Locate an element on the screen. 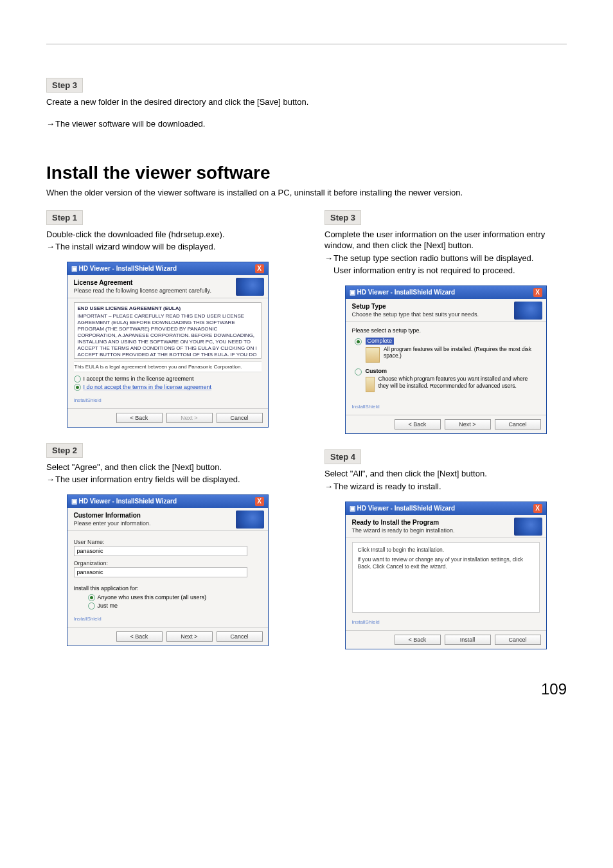  ready-line2: If you want to review or change any of y… is located at coordinates (446, 563).